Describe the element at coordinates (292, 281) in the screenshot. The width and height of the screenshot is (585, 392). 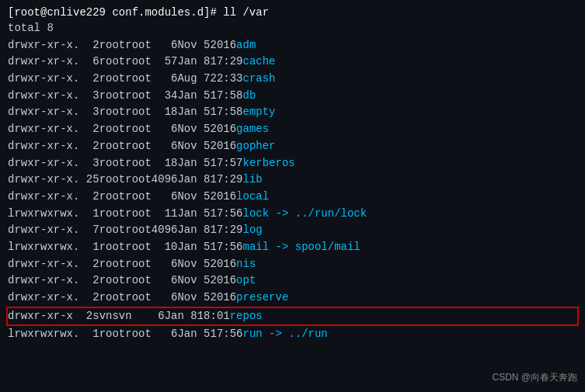
I see `table-row: drwxr-xr-x. 2 root root 6 Nov 5 2016 opt` at that location.